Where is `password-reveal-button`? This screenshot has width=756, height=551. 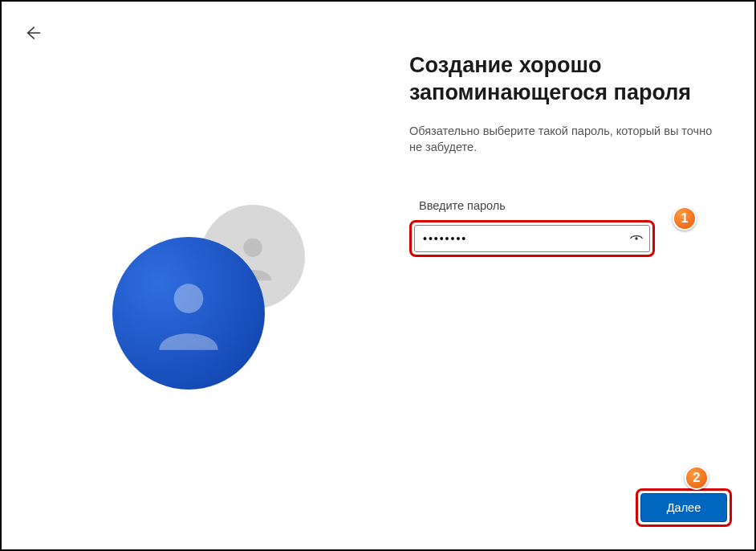 password-reveal-button is located at coordinates (636, 239).